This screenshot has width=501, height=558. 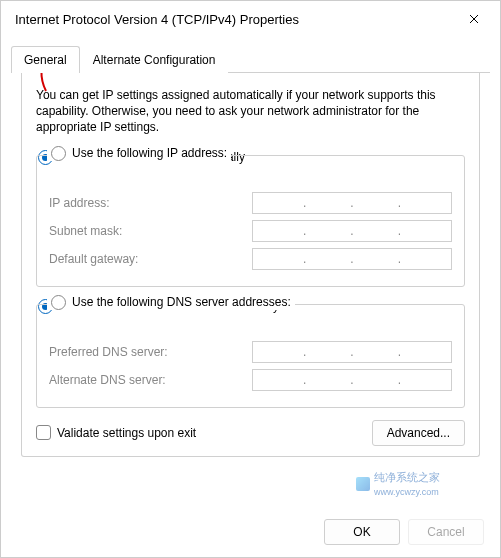 I want to click on checkbox-label: Validate settings upon exit, so click(x=126, y=433).